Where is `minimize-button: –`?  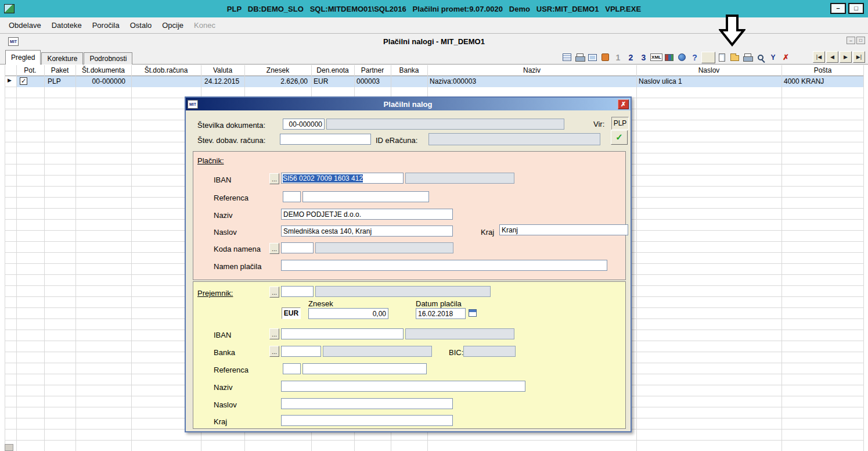
minimize-button: – is located at coordinates (838, 8).